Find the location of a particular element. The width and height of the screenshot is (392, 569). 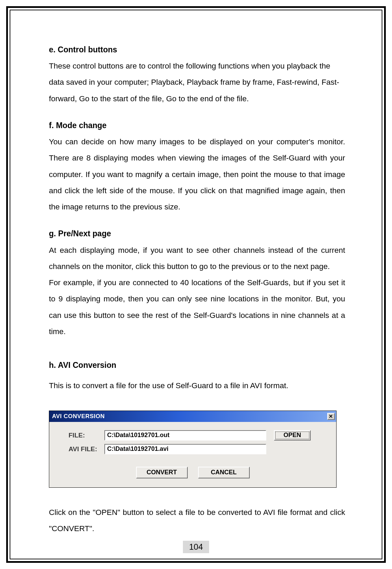

file-row: FILE: C:\Data\10192701.out OPEN is located at coordinates (193, 435).